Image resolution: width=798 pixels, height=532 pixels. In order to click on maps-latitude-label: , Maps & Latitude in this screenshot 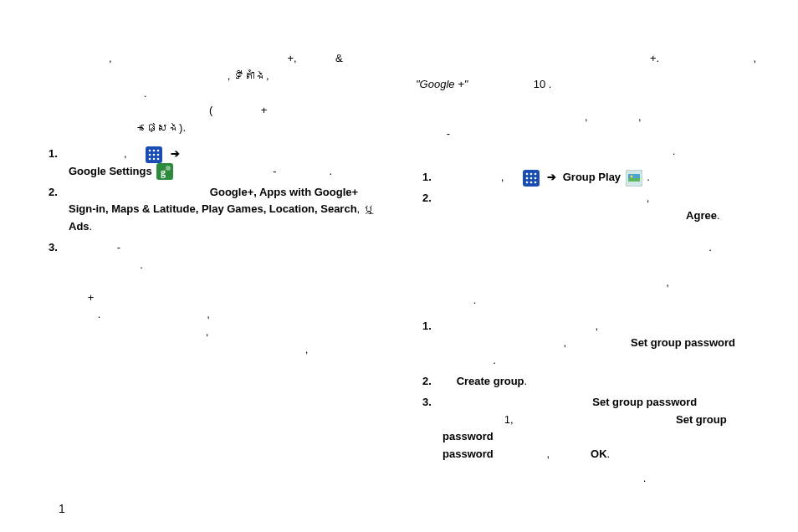, I will do `click(151, 209)`.